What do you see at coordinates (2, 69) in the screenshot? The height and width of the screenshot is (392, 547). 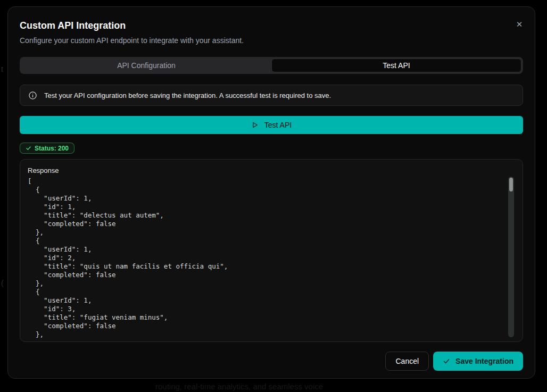 I see `background-text-fragment: t` at bounding box center [2, 69].